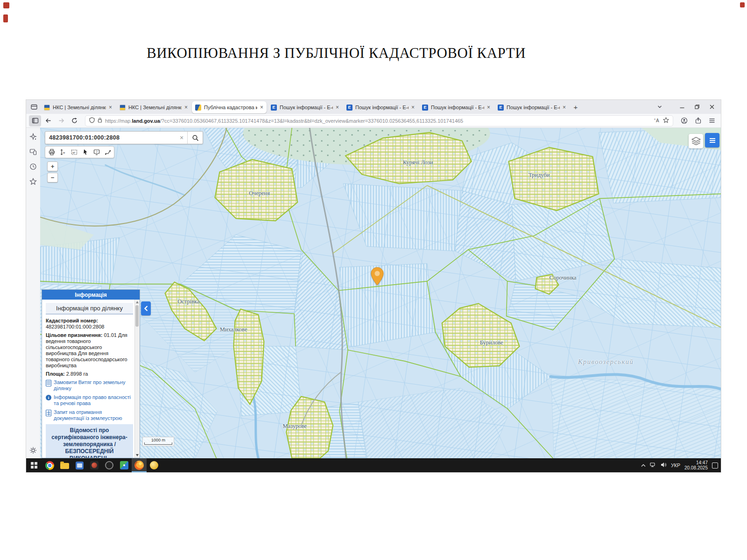 Image resolution: width=747 pixels, height=560 pixels. I want to click on speaker-icon, so click(664, 465).